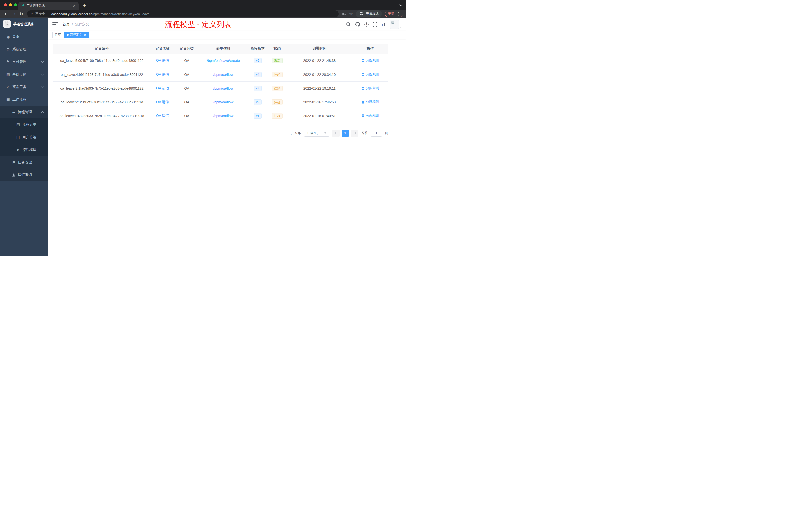 The image size is (812, 513). Describe the element at coordinates (221, 88) in the screenshot. I see `table-row: oa_leave:3:1fad3d93-7b75-11ec-a3c8-acde4…` at that location.